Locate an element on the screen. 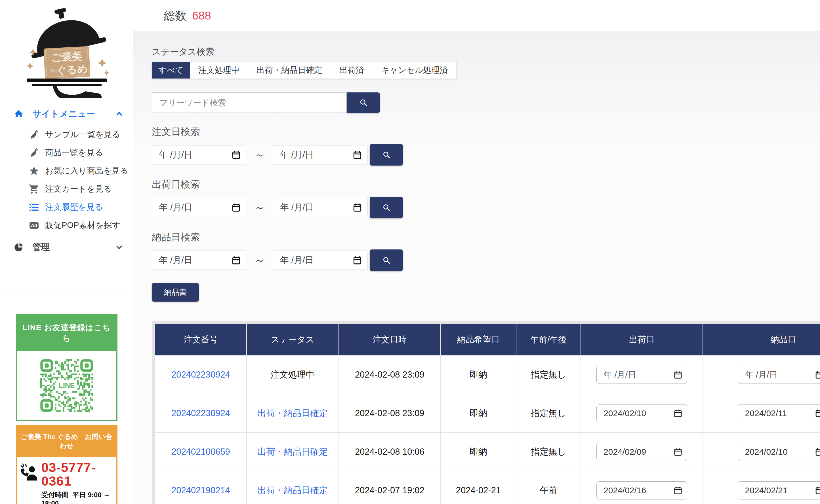 The image size is (820, 504). contact-box-header: ご褒美 The ぐるめ お問い合わせ is located at coordinates (67, 441).